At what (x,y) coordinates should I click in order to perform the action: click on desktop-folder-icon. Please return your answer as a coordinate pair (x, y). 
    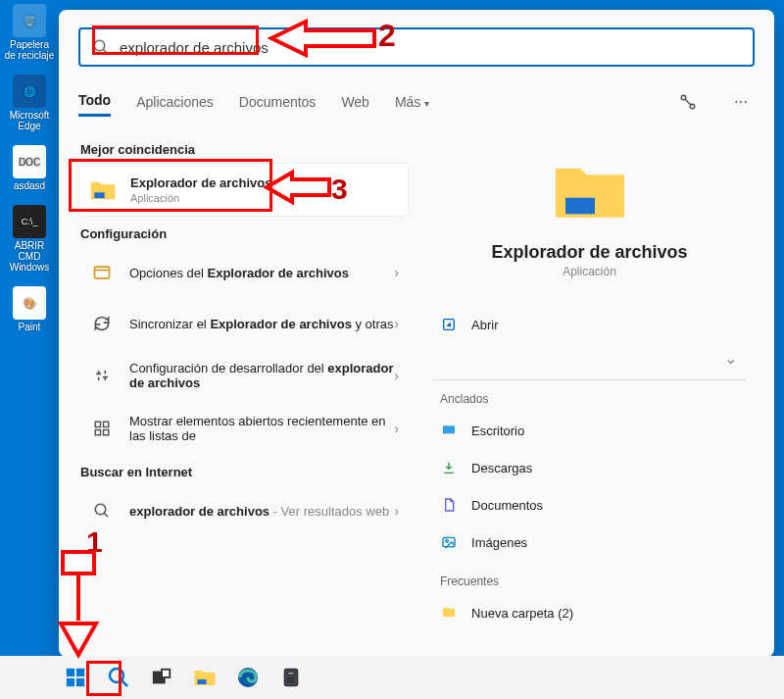
    Looking at the image, I should click on (449, 430).